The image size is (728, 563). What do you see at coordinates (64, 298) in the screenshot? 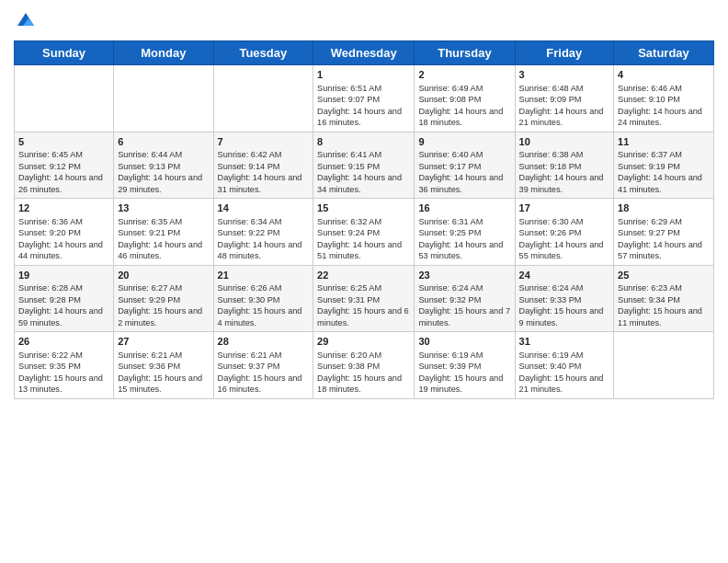
I see `calendar-cell: 19Sunrise: 6:28 AM Sunset: 9:28 PM Dayli…` at bounding box center [64, 298].